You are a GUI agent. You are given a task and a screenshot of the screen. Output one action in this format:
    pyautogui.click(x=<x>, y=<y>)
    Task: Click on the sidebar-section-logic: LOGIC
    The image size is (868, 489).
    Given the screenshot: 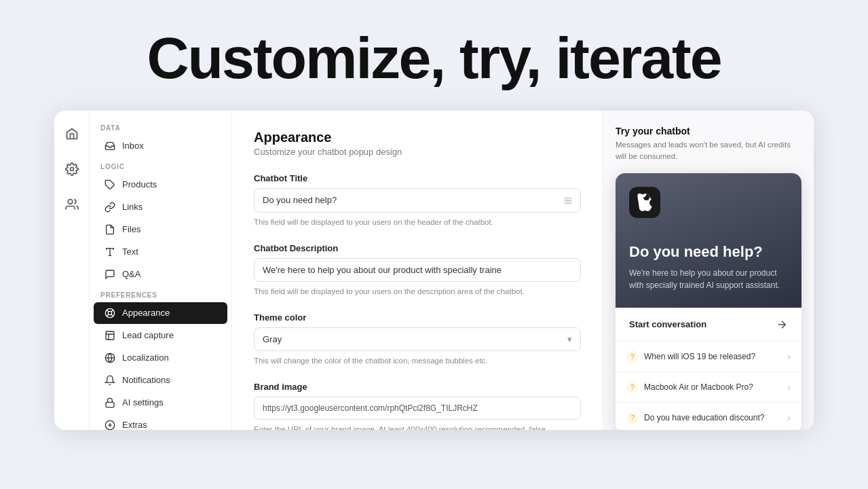 What is the action you would take?
    pyautogui.click(x=160, y=166)
    